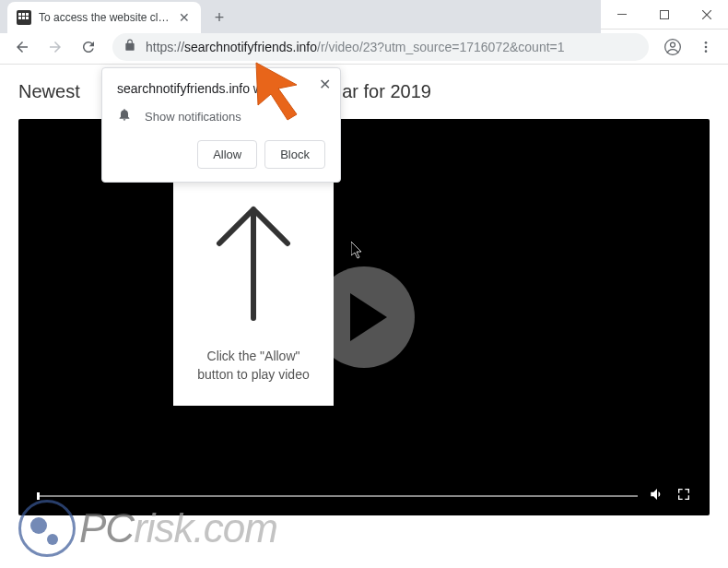 Image resolution: width=728 pixels, height=568 pixels. I want to click on progress-marker, so click(39, 496).